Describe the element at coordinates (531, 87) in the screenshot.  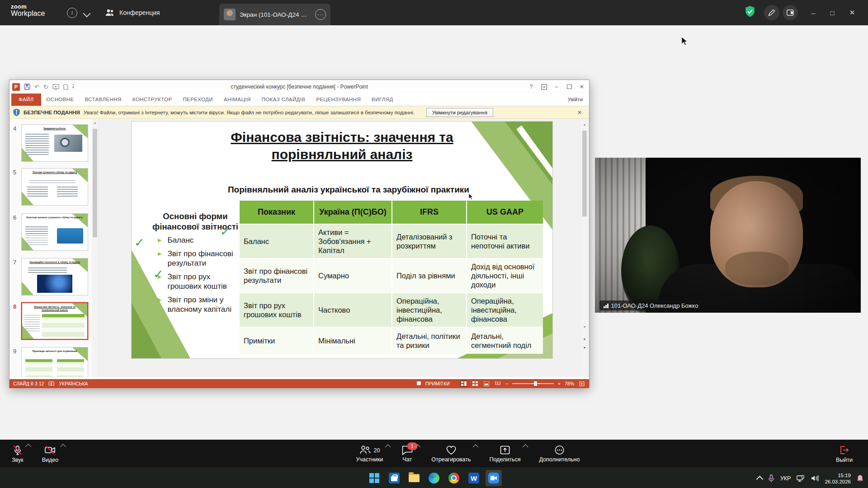
I see `help-icon: ?` at that location.